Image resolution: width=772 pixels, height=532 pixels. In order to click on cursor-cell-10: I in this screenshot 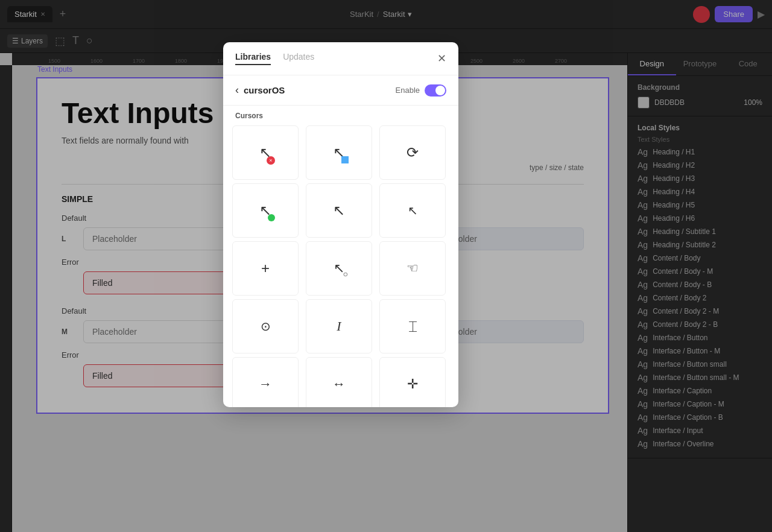, I will do `click(339, 326)`.